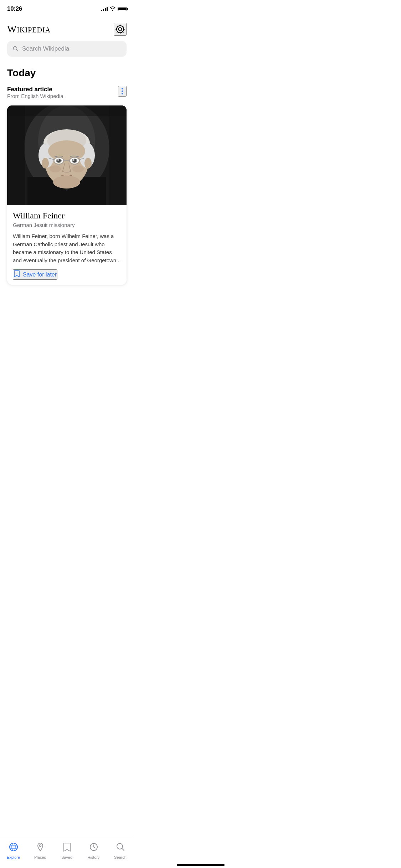 The image size is (401, 868). I want to click on dot3, so click(122, 94).